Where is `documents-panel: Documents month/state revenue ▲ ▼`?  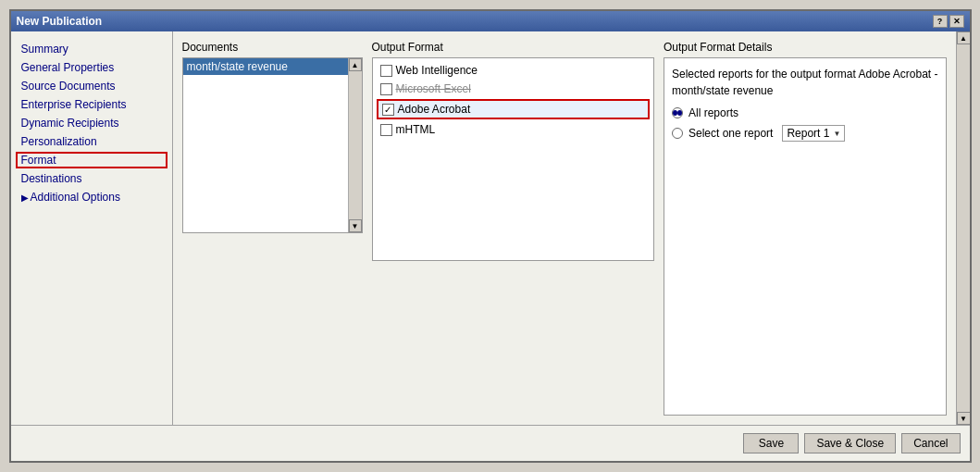 documents-panel: Documents month/state revenue ▲ ▼ is located at coordinates (272, 228).